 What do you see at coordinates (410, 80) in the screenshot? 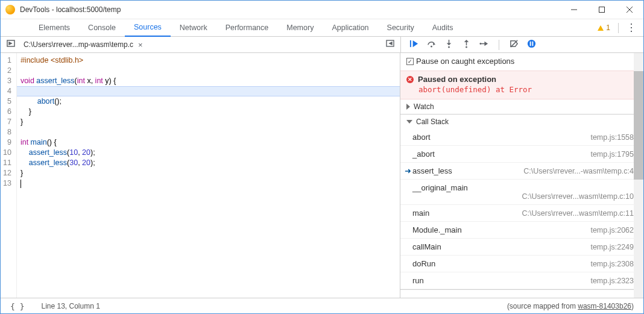
I see `error-icon: ✕` at bounding box center [410, 80].